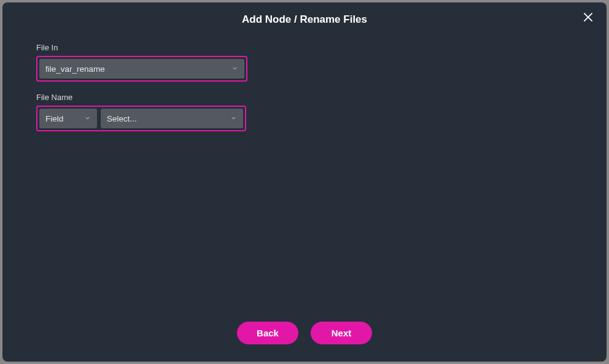 Image resolution: width=609 pixels, height=364 pixels. What do you see at coordinates (172, 118) in the screenshot?
I see `file-name-field-select: Select...` at bounding box center [172, 118].